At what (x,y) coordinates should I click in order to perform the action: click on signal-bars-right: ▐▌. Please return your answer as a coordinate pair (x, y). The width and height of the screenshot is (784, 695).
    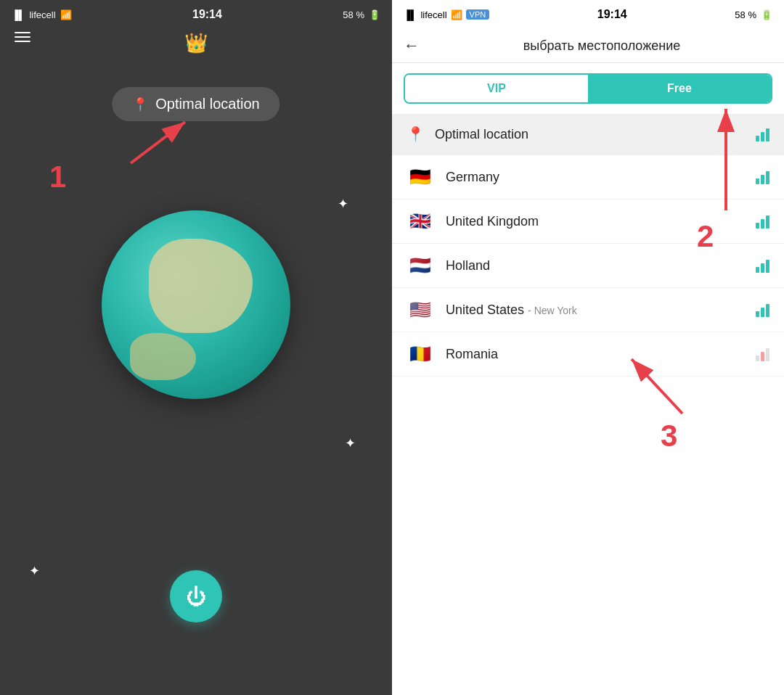
    Looking at the image, I should click on (410, 15).